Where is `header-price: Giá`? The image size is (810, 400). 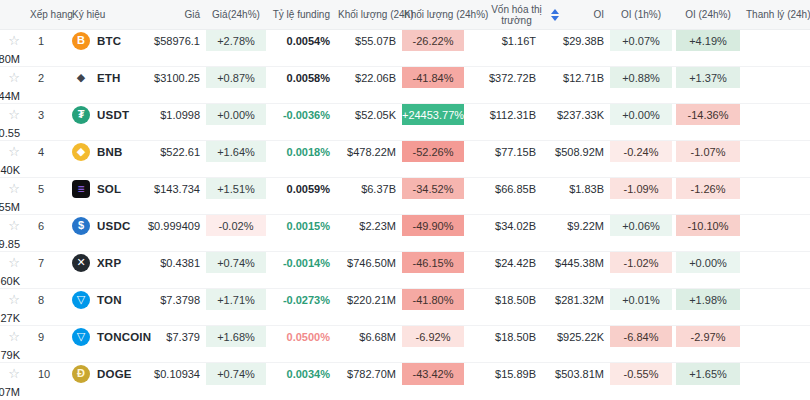 header-price: Giá is located at coordinates (175, 14).